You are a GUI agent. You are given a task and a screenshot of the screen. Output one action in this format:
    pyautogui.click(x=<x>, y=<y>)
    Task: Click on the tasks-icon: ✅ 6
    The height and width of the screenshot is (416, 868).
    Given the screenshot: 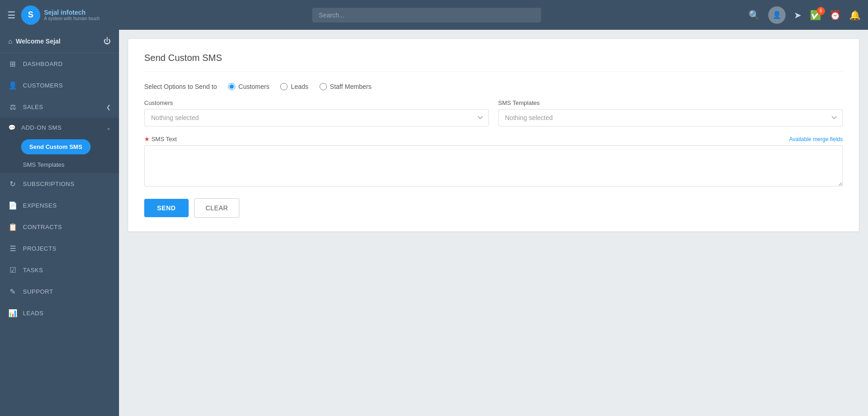 What is the action you would take?
    pyautogui.click(x=816, y=15)
    